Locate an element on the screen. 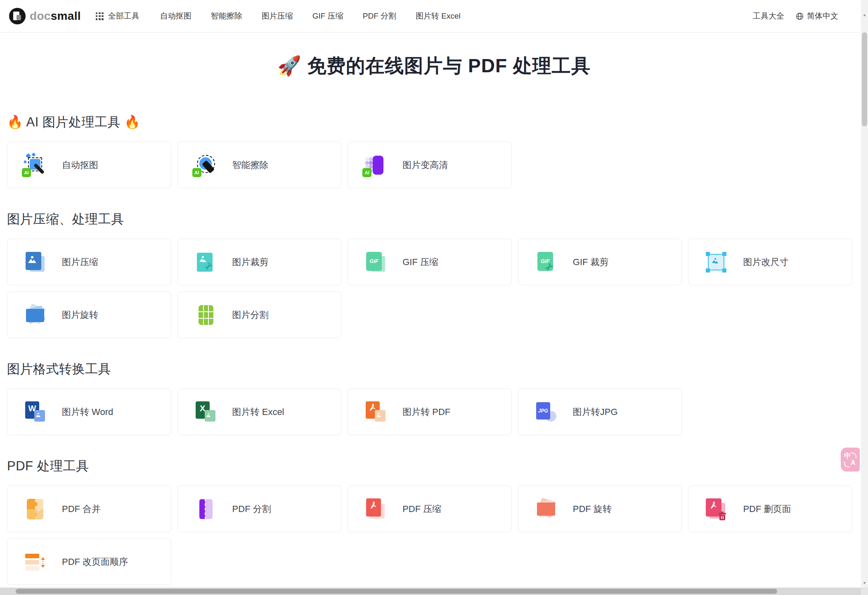 Image resolution: width=868 pixels, height=595 pixels. auto-matting-icon: AI is located at coordinates (35, 165).